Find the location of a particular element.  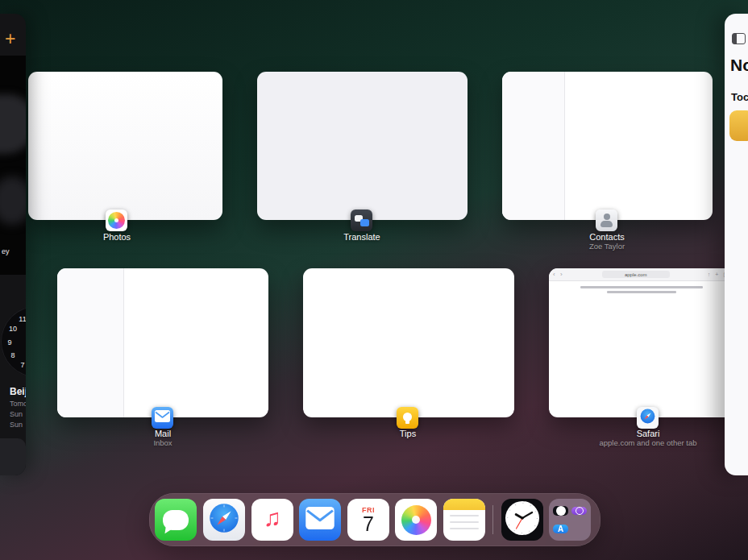

panel-title: No is located at coordinates (739, 65).